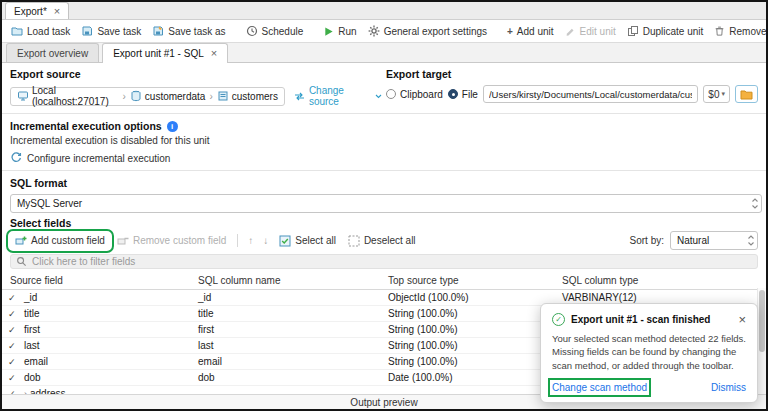 The width and height of the screenshot is (768, 411). I want to click on change-source-button: Change source, so click(338, 96).